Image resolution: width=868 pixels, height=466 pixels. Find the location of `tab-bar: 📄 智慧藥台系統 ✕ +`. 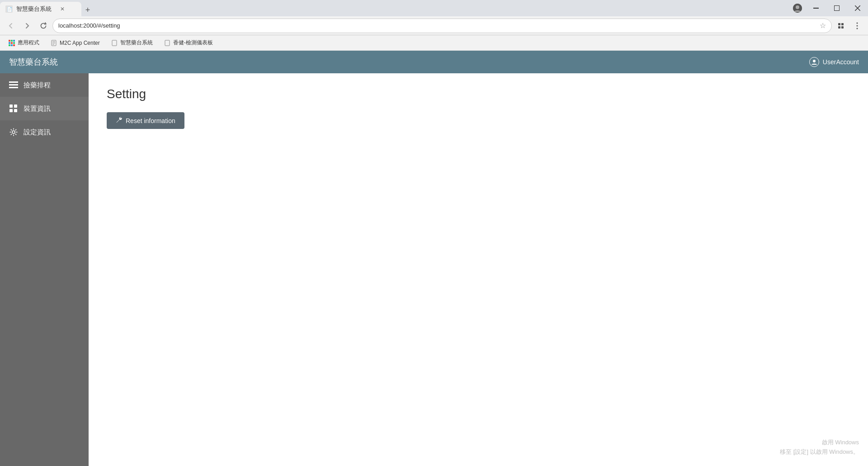

tab-bar: 📄 智慧藥台系統 ✕ + is located at coordinates (395, 8).